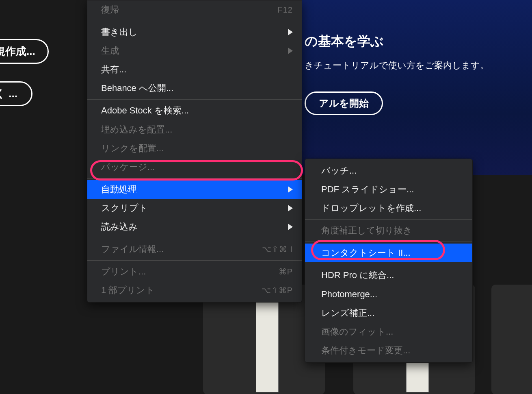 Image resolution: width=532 pixels, height=394 pixels. I want to click on submenu-item-fit-image: 画像のフィット..., so click(389, 332).